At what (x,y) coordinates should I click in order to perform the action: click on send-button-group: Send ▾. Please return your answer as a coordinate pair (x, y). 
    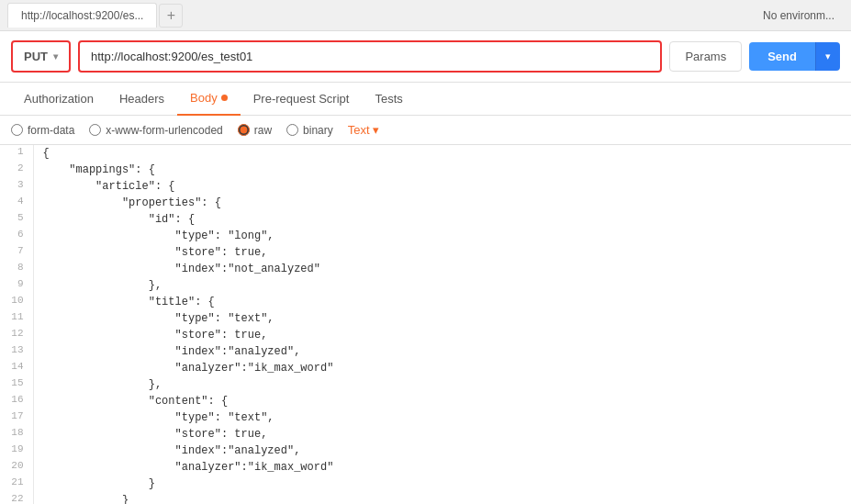
    Looking at the image, I should click on (795, 57).